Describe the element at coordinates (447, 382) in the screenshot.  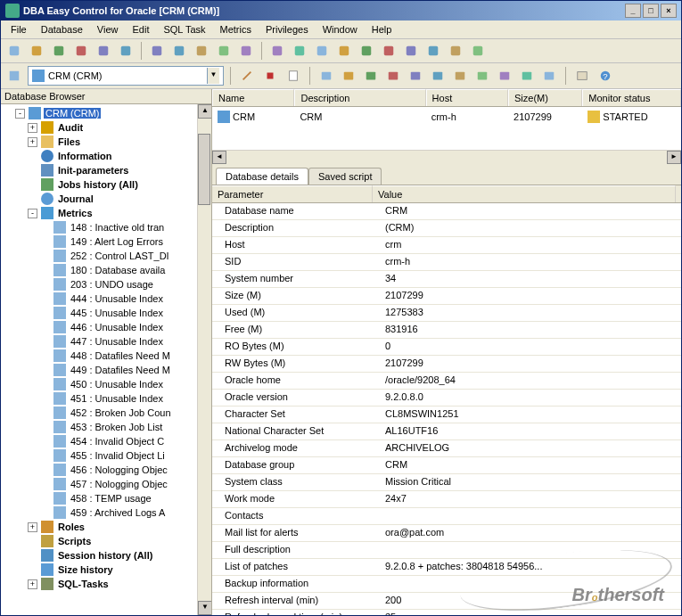
I see `detail-row: Oracle home/oracle/9208_64` at that location.